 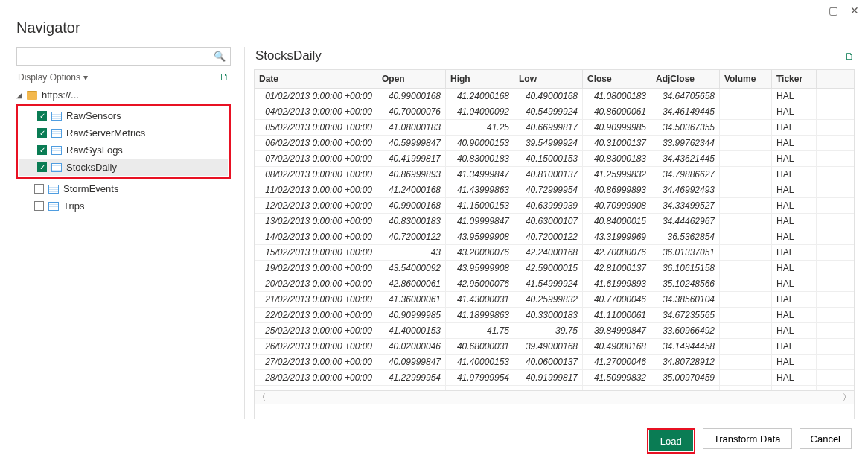 I want to click on table-row: 06/02/2013 0:00:00 +00:0040.5999984740.9…, so click(x=554, y=143).